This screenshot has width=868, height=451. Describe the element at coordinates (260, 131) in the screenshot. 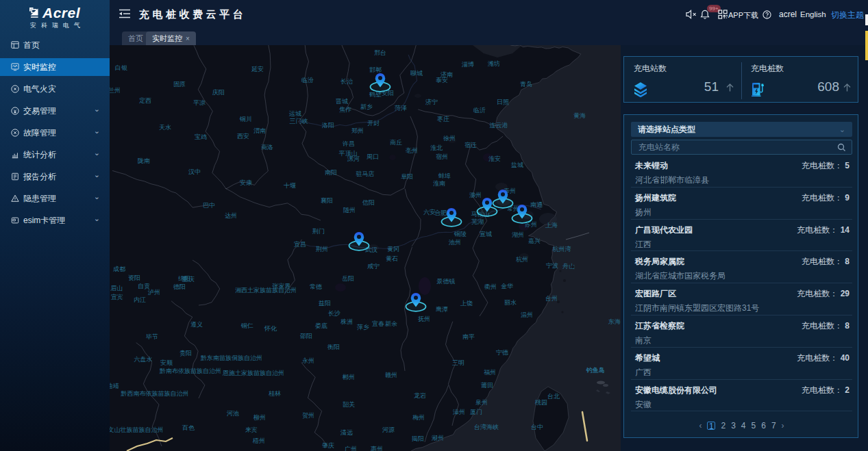

I see `svg-text: 渭南` at that location.